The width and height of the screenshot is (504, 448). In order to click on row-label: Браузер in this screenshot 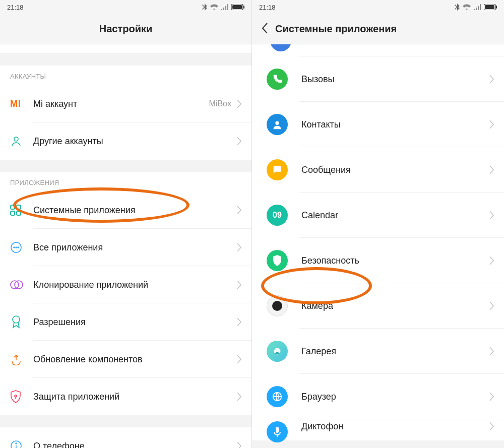, I will do `click(391, 397)`.